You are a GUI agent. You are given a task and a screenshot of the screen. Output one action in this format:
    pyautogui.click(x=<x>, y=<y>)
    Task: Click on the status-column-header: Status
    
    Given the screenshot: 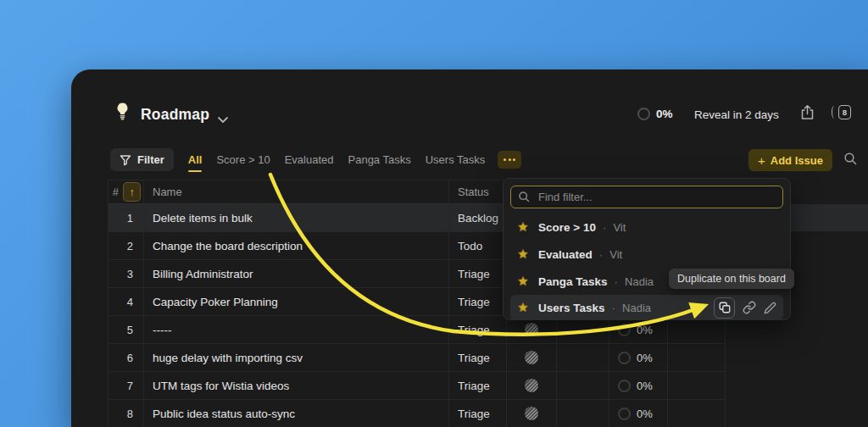 What is the action you would take?
    pyautogui.click(x=478, y=191)
    